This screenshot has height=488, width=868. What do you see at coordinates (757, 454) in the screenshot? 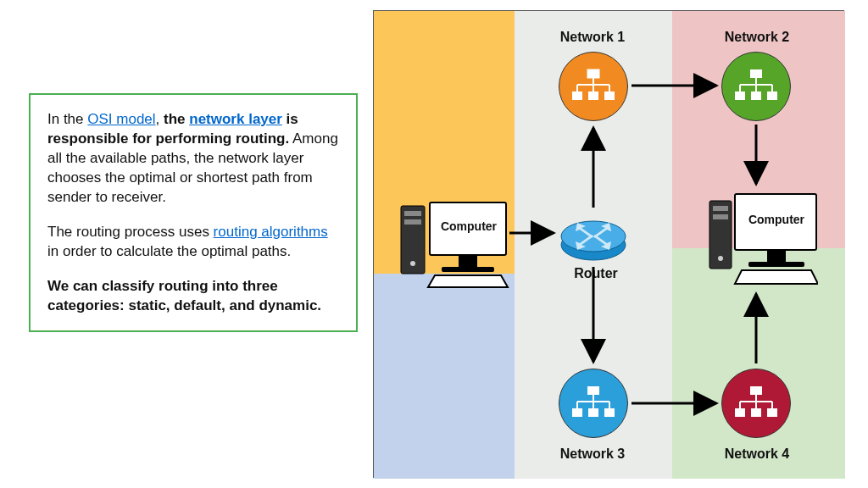
I see `label-network-4: Network 4` at bounding box center [757, 454].